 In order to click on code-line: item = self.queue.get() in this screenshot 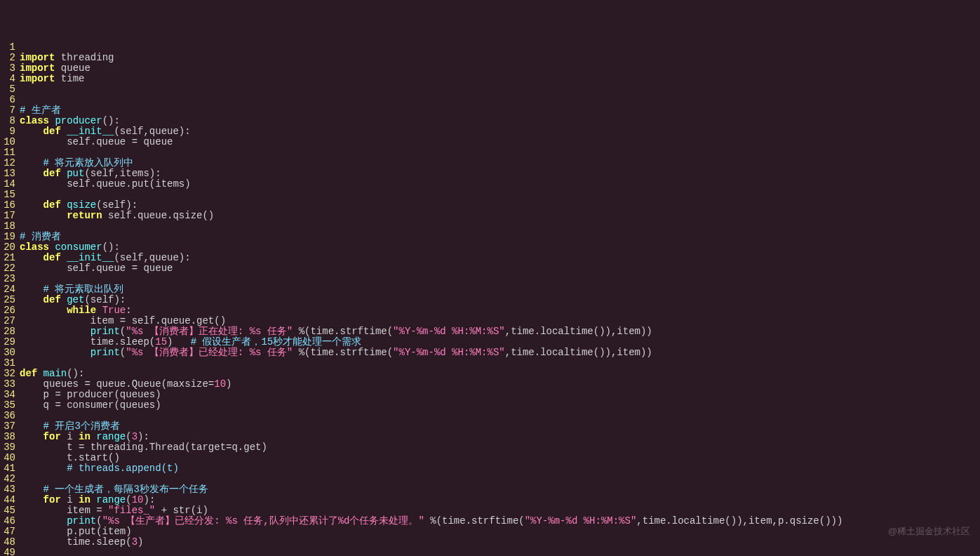, I will do `click(499, 322)`.